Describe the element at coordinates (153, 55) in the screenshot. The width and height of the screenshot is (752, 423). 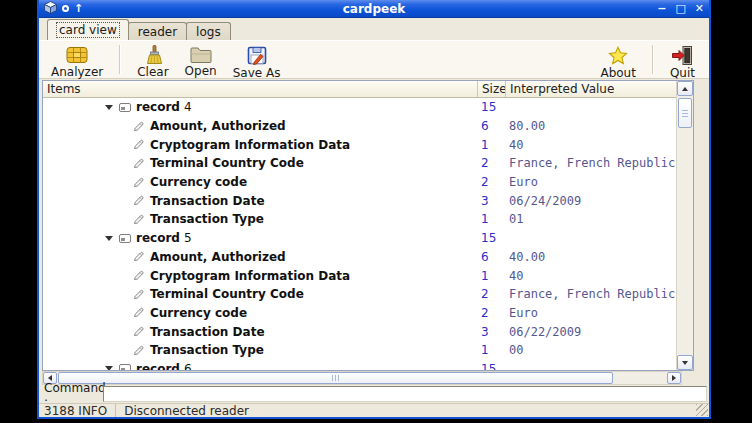
I see `broom-icon` at that location.